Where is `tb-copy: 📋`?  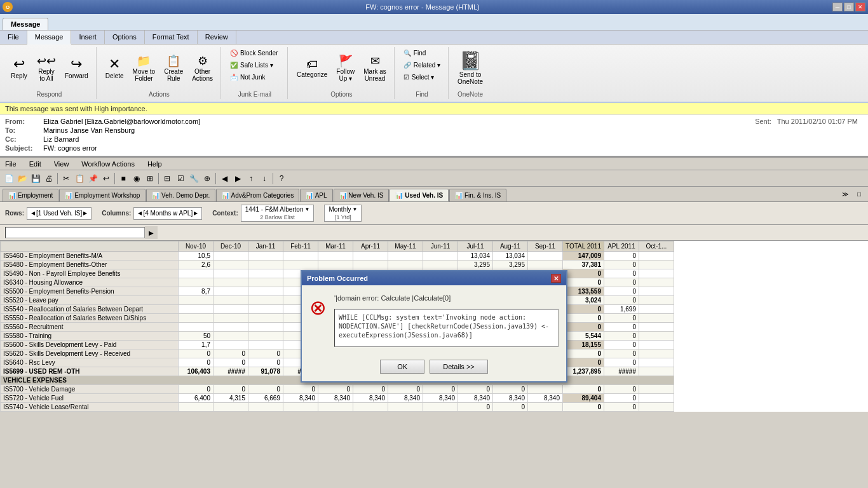
tb-copy: 📋 is located at coordinates (79, 179).